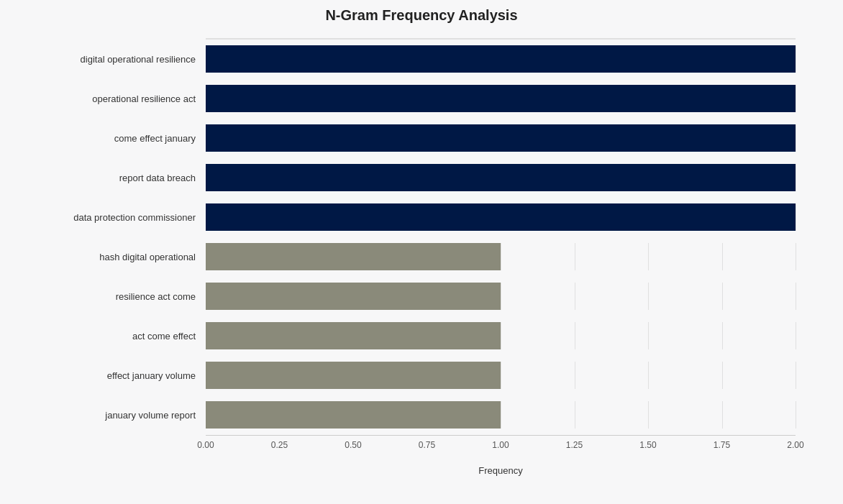 The image size is (843, 504). What do you see at coordinates (422, 296) in the screenshot?
I see `bar-row: resilience act come` at bounding box center [422, 296].